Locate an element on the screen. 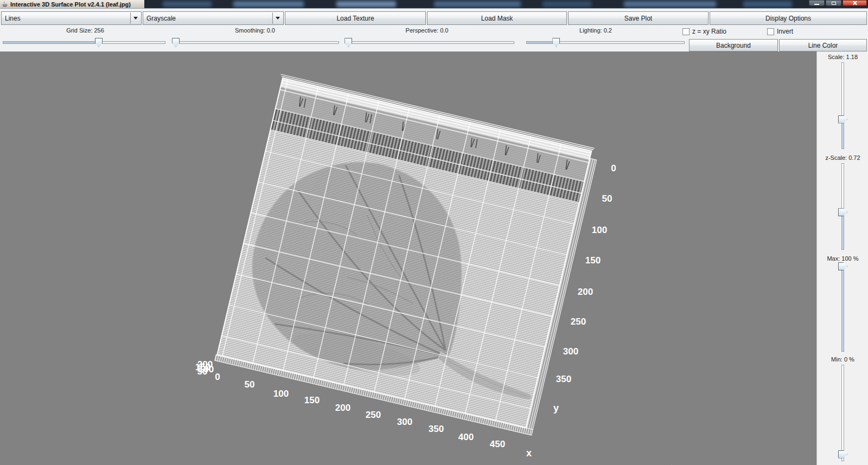  control-panel: Lines Grayscale Load Texture Load Mask S… is located at coordinates (434, 30).